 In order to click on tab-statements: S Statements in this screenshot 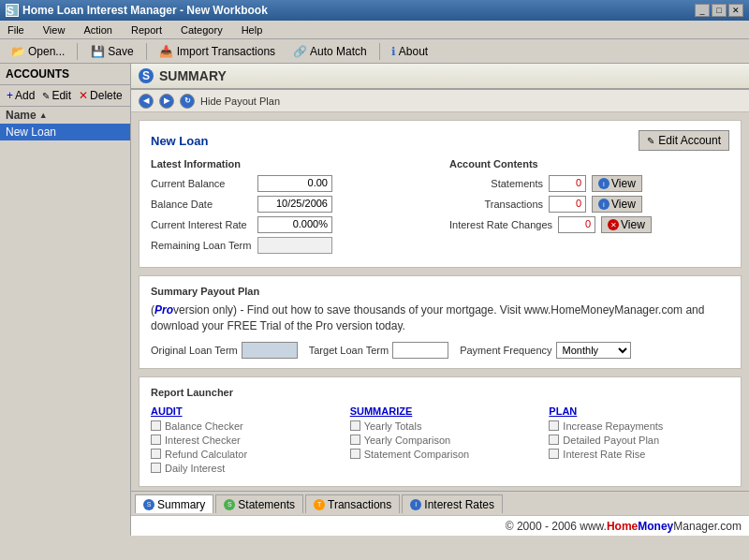, I will do `click(259, 504)`.